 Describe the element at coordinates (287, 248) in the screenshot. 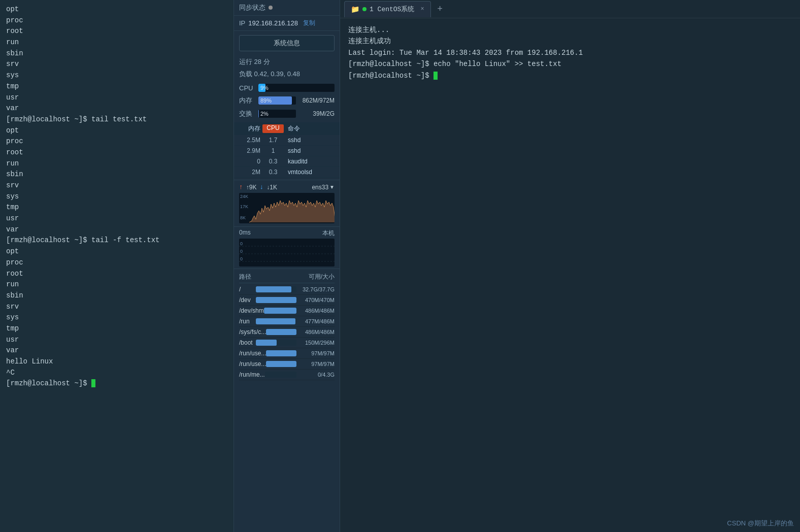

I see `ping-section: 0ms 本机 0 0 0` at that location.